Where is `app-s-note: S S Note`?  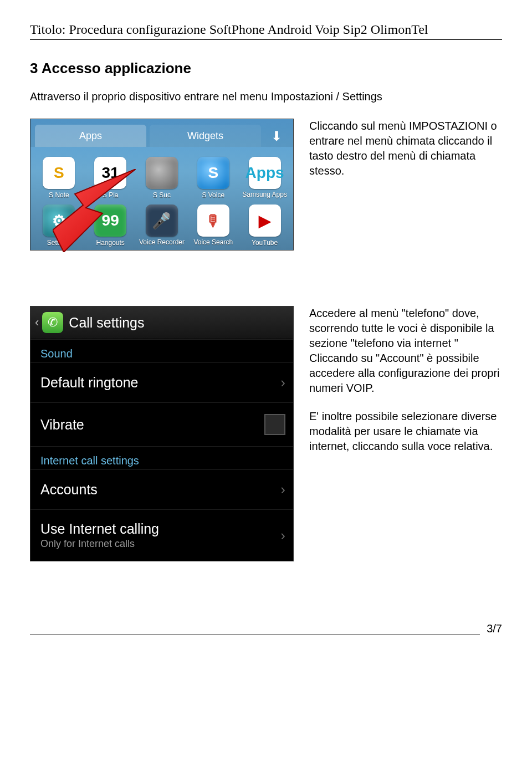 app-s-note: S S Note is located at coordinates (59, 178).